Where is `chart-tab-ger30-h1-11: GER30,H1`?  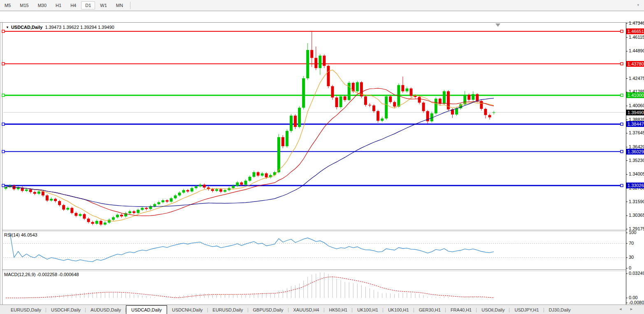 chart-tab-ger30-h1-11: GER30,H1 is located at coordinates (430, 310).